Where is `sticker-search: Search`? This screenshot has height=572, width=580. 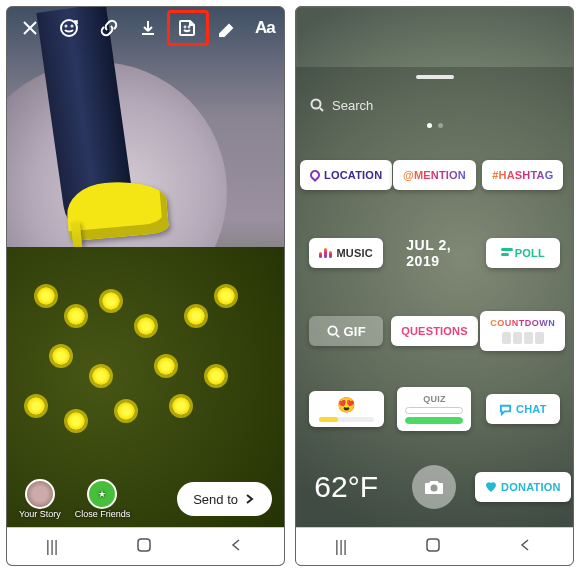 sticker-search: Search is located at coordinates (434, 105).